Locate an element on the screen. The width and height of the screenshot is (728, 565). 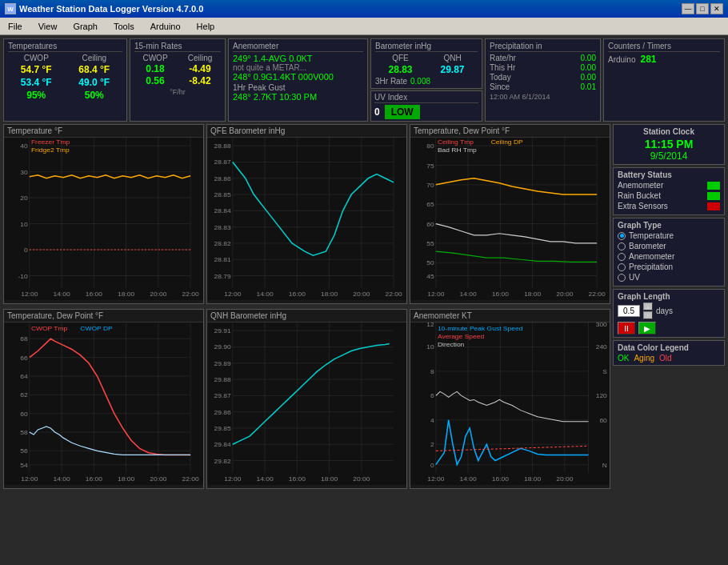
precip-thishr-label: This Hr is located at coordinates (534, 67).